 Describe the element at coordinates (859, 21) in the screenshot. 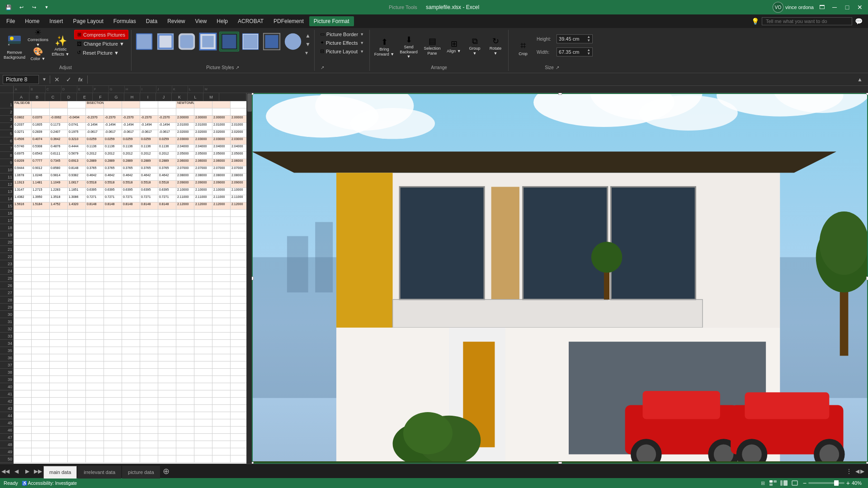

I see `comments-icon: 💬` at that location.